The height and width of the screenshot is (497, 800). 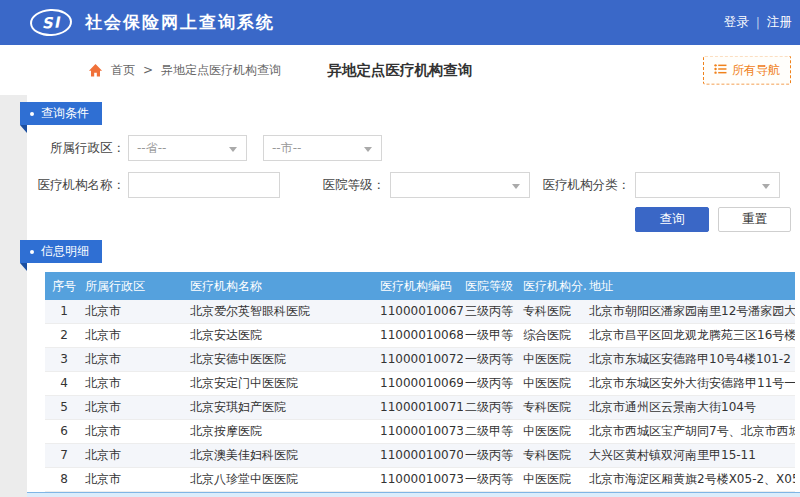 I want to click on query-section-ribbon: 查询条件, so click(x=61, y=114).